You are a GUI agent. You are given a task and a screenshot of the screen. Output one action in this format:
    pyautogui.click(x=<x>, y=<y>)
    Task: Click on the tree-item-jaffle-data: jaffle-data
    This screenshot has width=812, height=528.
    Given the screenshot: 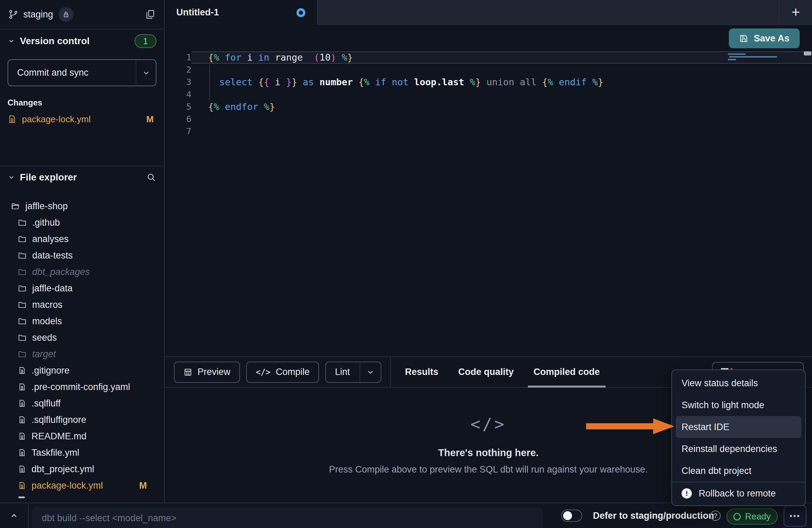 What is the action you would take?
    pyautogui.click(x=82, y=288)
    